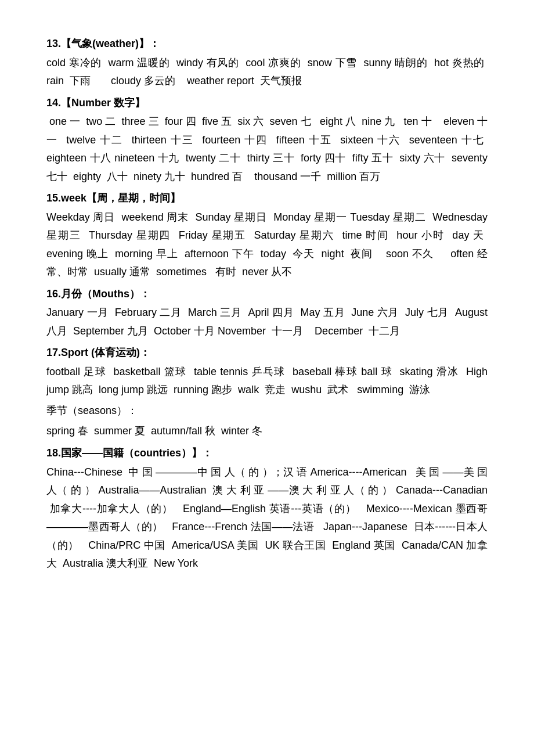 This screenshot has height=756, width=534. What do you see at coordinates (267, 393) in the screenshot?
I see `section-17: 17.Sport (体育运动)： football 足球 basketball …` at bounding box center [267, 393].